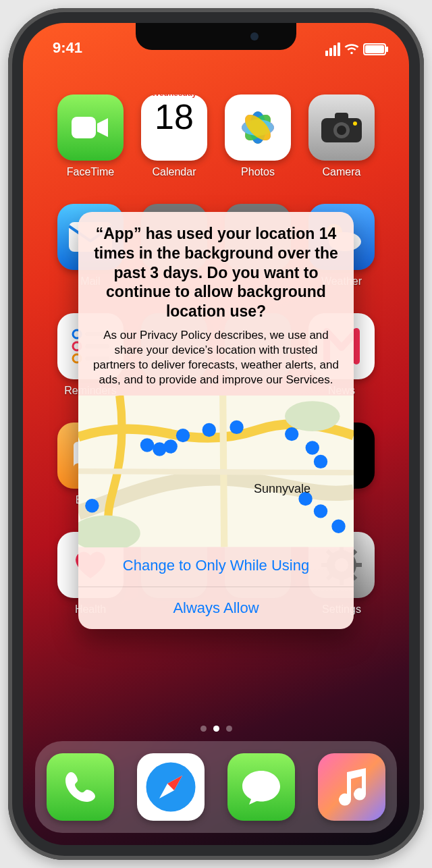  Describe the element at coordinates (216, 787) in the screenshot. I see `dock` at that location.